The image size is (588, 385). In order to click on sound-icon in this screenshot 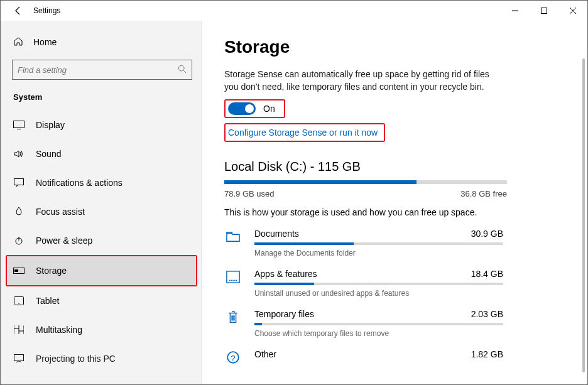, I will do `click(19, 154)`.